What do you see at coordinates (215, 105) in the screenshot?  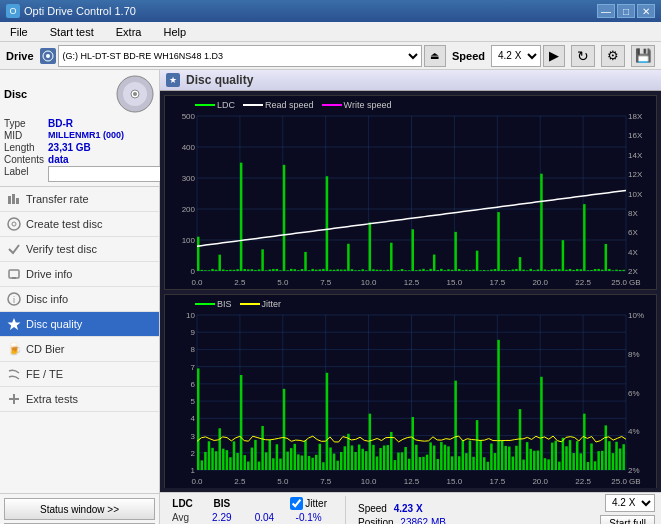 I see `legend-ldc: LDC` at bounding box center [215, 105].